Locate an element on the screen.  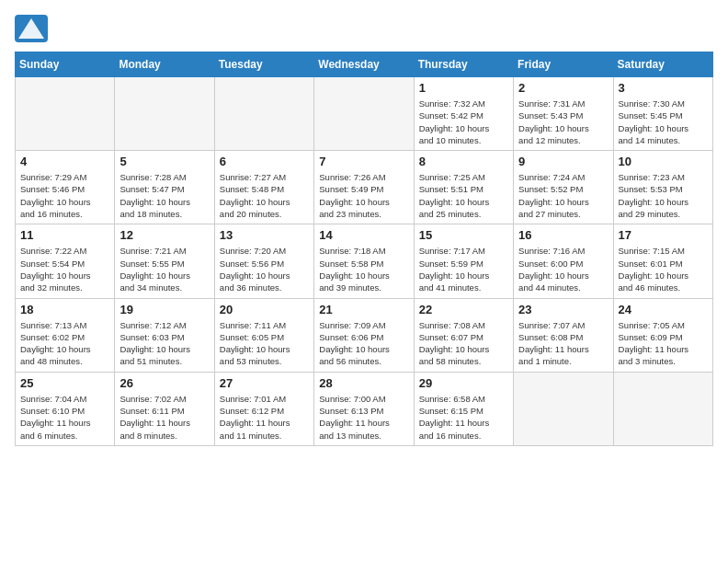
day-info: Sunrise: 6:58 AM Sunset: 6:15 PM Dayligh… is located at coordinates (463, 418).